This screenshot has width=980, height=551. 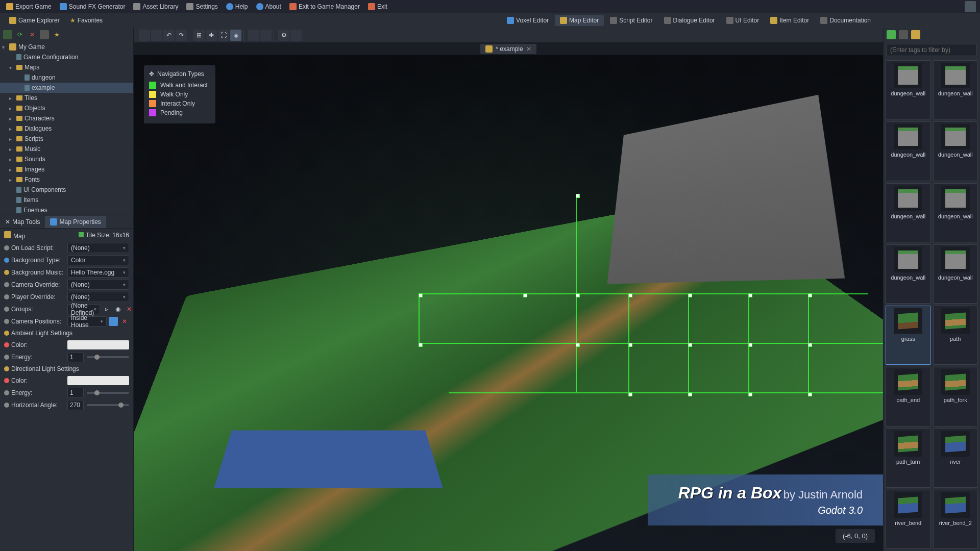 I want to click on ambient-energy-slider, so click(x=108, y=357).